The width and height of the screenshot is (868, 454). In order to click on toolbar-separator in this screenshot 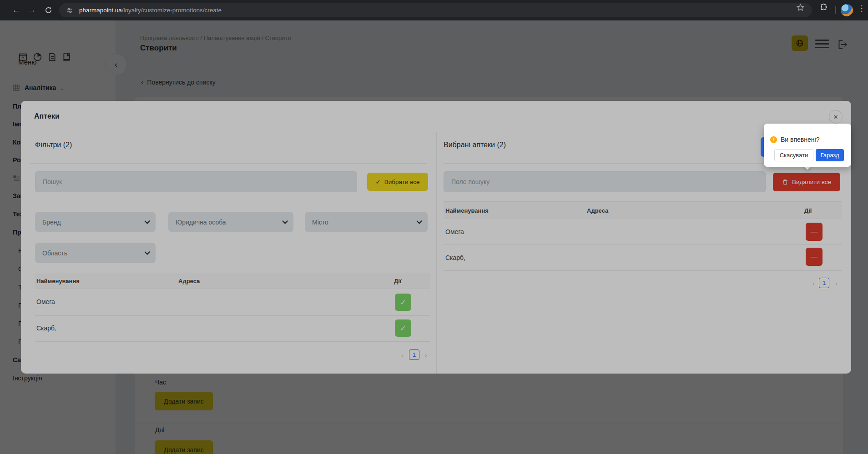, I will do `click(835, 10)`.